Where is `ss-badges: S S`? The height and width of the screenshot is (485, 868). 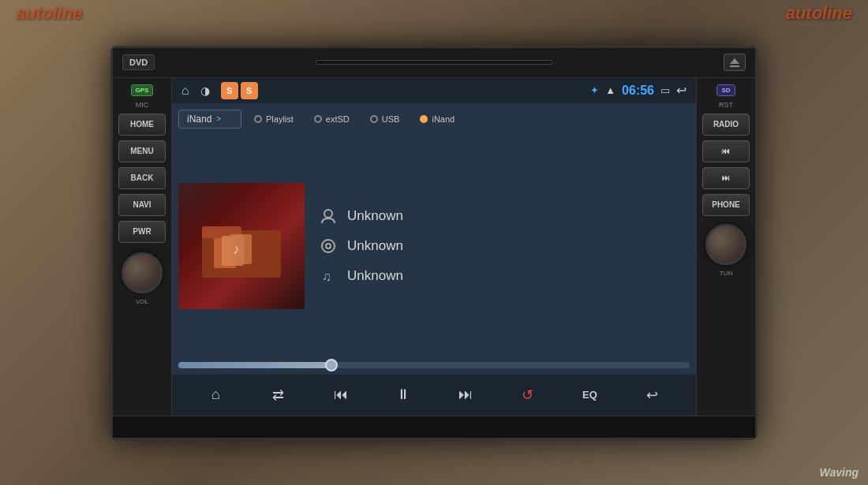 ss-badges: S S is located at coordinates (240, 91).